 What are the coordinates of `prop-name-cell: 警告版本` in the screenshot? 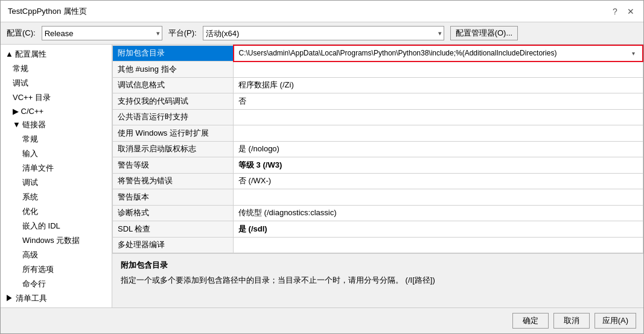 It's located at (173, 198).